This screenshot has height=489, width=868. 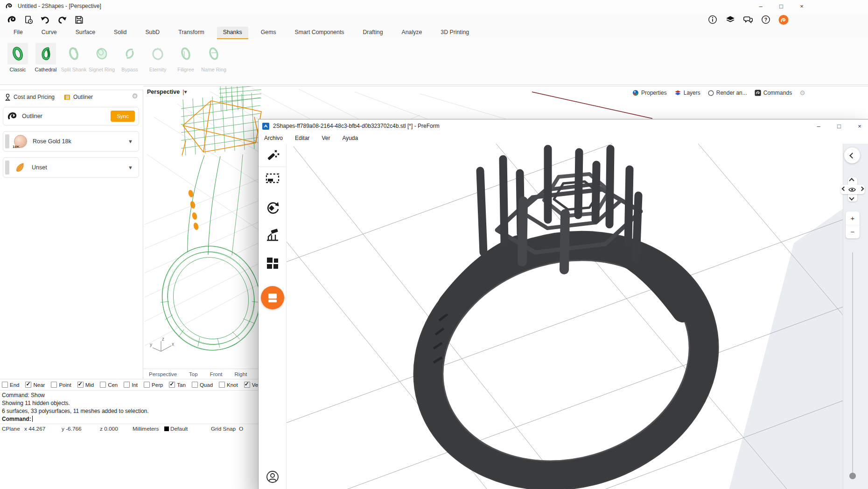 What do you see at coordinates (781, 6) in the screenshot?
I see `maximize-button: □` at bounding box center [781, 6].